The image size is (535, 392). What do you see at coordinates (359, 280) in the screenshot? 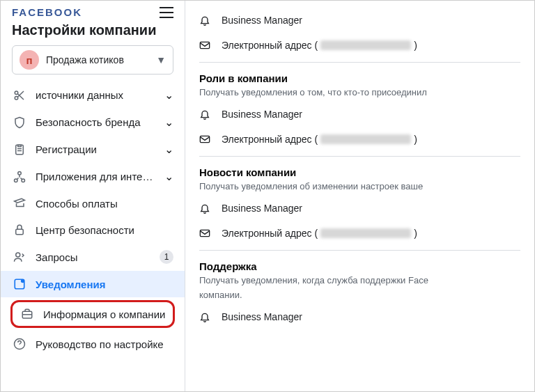
I see `section-subtitle: Получать уведомления, когда служба подде…` at bounding box center [359, 280].